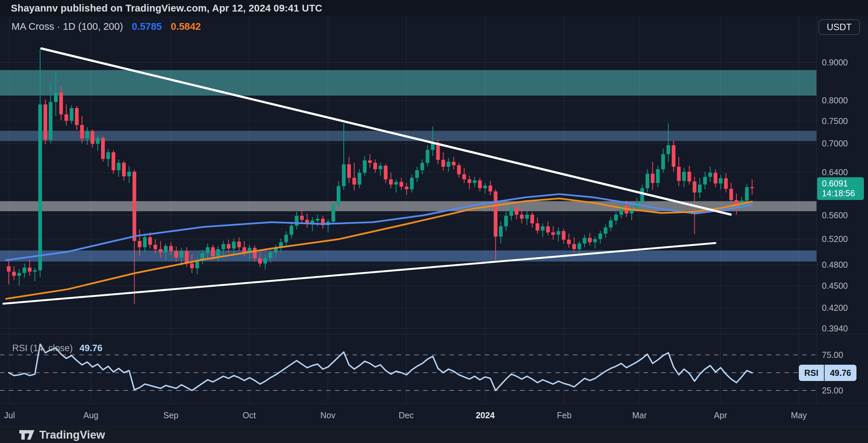  Describe the element at coordinates (828, 373) in the screenshot. I see `rsi-axis-badge: RSI 49.76` at that location.